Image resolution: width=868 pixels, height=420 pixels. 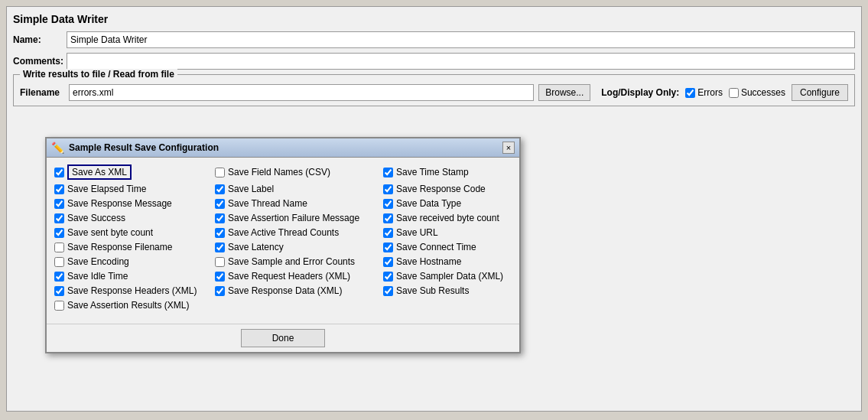 What do you see at coordinates (96, 218) in the screenshot?
I see `saveSuccess-label: Save Success` at bounding box center [96, 218].